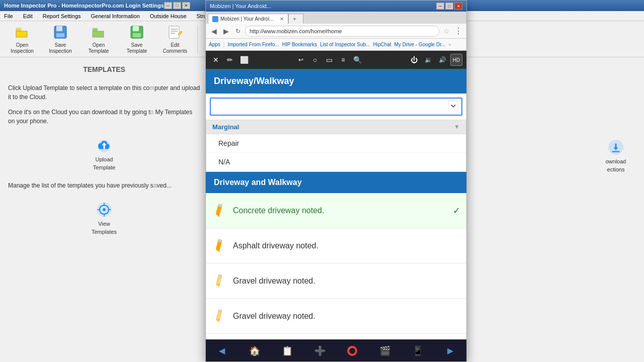 The width and height of the screenshot is (644, 362). I want to click on bookmark-inspector: List of Inspector Sub..., so click(345, 44).